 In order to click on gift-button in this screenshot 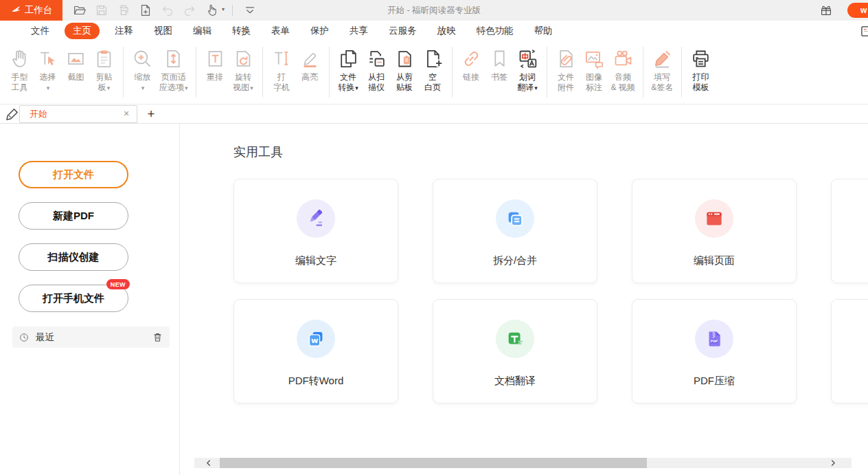, I will do `click(826, 10)`.